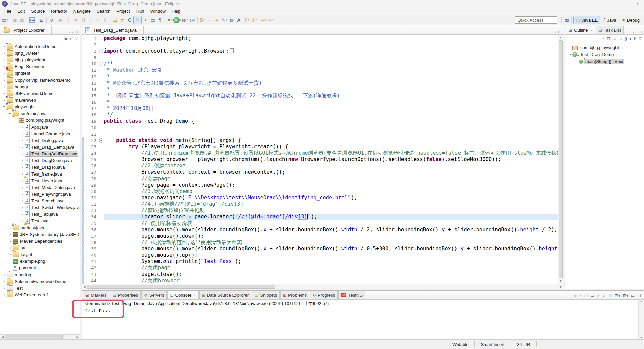 This screenshot has height=349, width=644. I want to click on hide-local-types-icon: L, so click(635, 39).